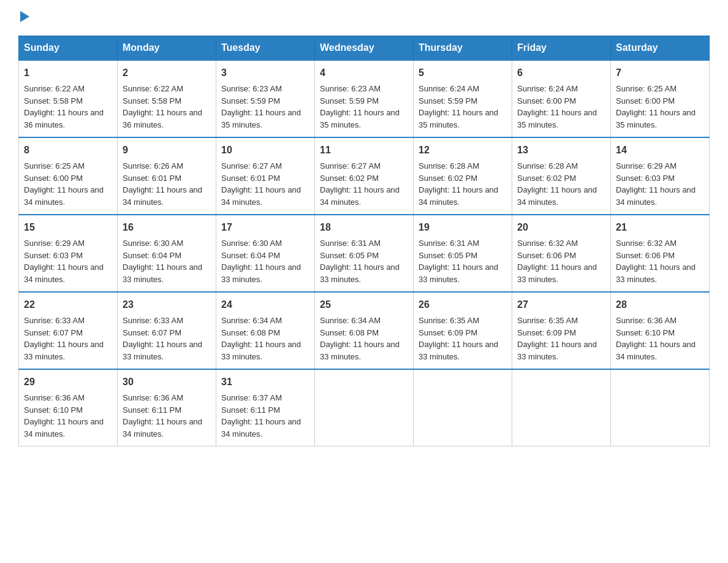 Image resolution: width=728 pixels, height=563 pixels. What do you see at coordinates (660, 73) in the screenshot?
I see `day-number: 7` at bounding box center [660, 73].